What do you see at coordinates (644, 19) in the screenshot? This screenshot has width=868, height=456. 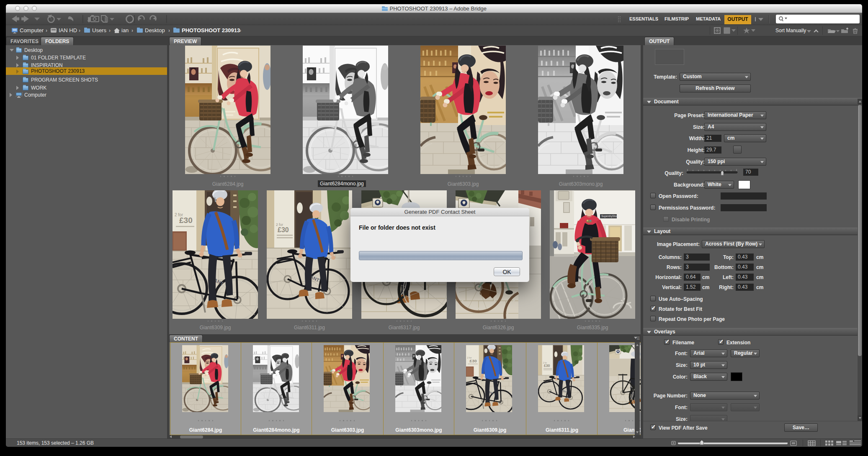 I see `svg-text: ESSENTIALS` at bounding box center [644, 19].